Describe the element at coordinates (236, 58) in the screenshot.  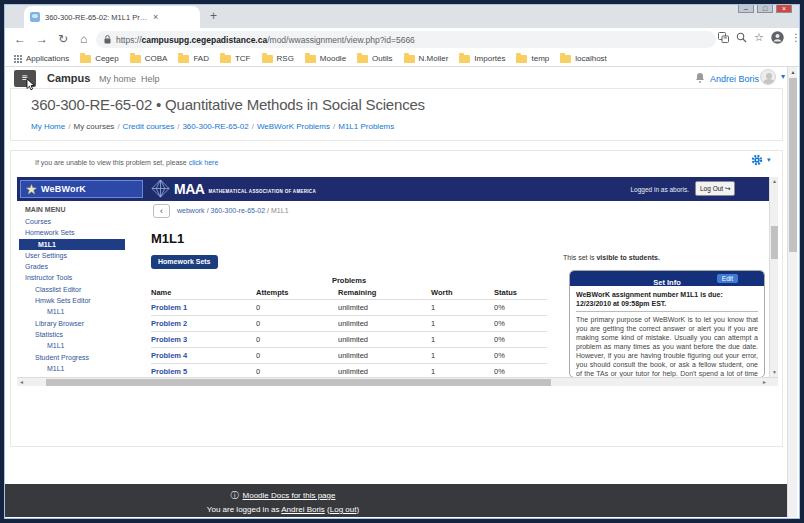
I see `bookmark-folder: TCF` at that location.